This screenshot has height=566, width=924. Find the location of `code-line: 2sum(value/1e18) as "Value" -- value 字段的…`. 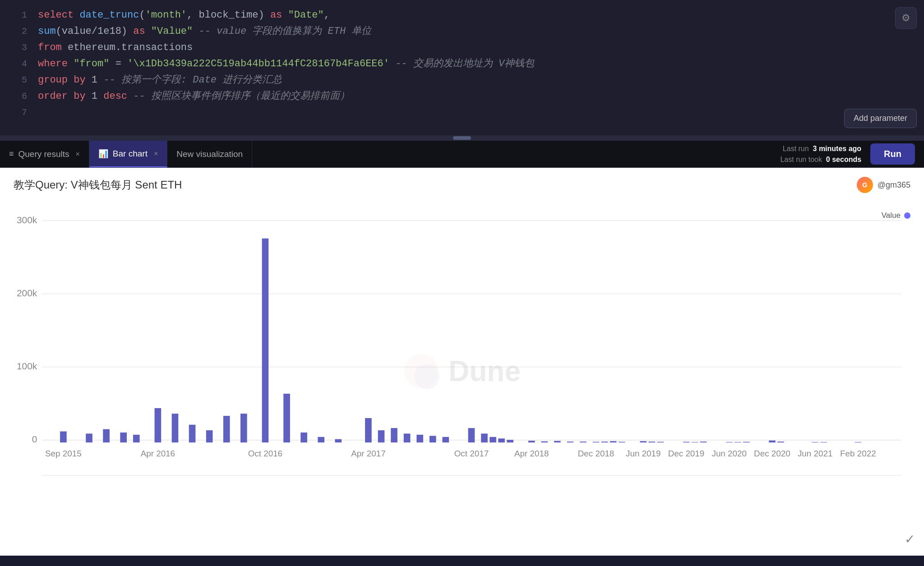

code-line: 2sum(value/1e18) as "Value" -- value 字段的… is located at coordinates (462, 32).